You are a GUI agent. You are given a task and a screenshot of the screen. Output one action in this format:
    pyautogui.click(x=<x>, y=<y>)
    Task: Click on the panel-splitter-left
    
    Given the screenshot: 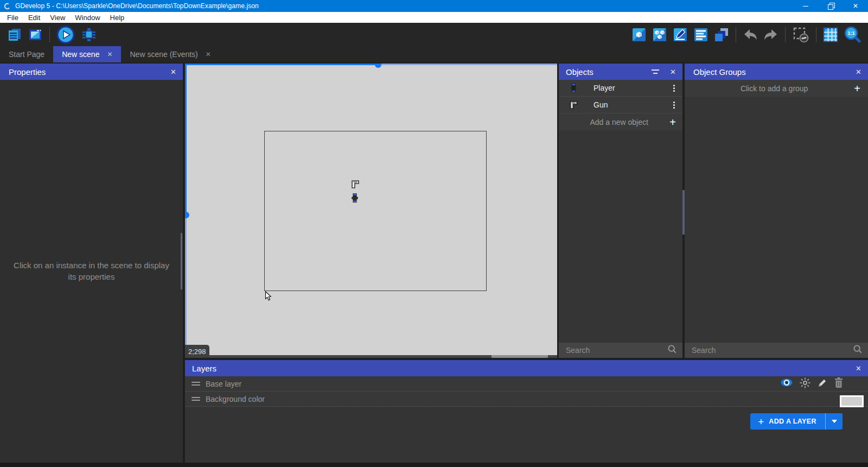 What is the action you would take?
    pyautogui.click(x=186, y=211)
    